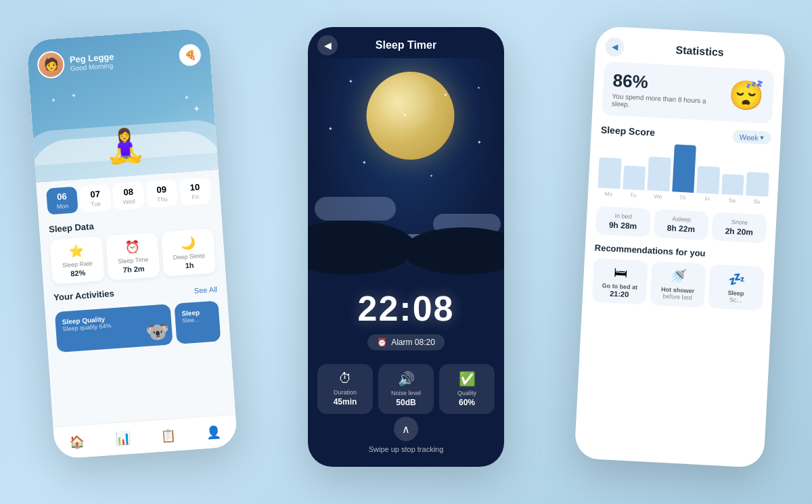  I want to click on recommendations-section: Recommendations for you 🛏 Go to bed at 2…, so click(679, 277).